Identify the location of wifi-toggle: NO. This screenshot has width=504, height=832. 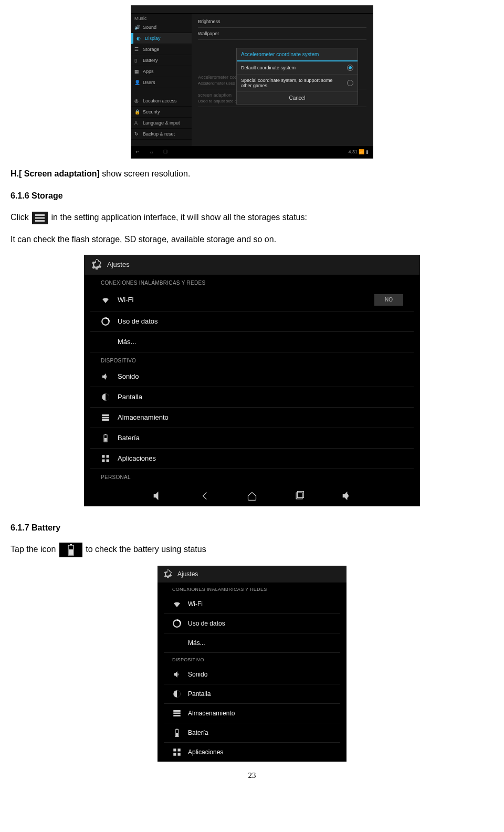
(388, 300).